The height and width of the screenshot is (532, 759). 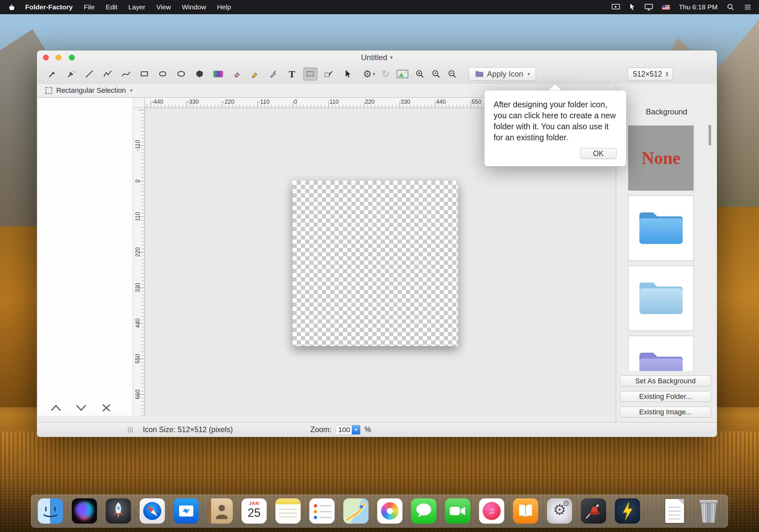 I want to click on dock-icon-calendar: JAN 25, so click(x=254, y=511).